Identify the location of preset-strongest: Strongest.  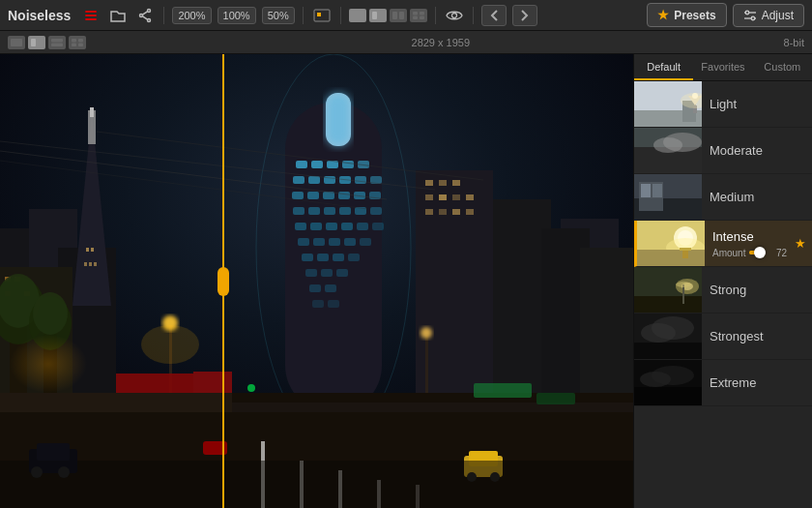
(723, 337).